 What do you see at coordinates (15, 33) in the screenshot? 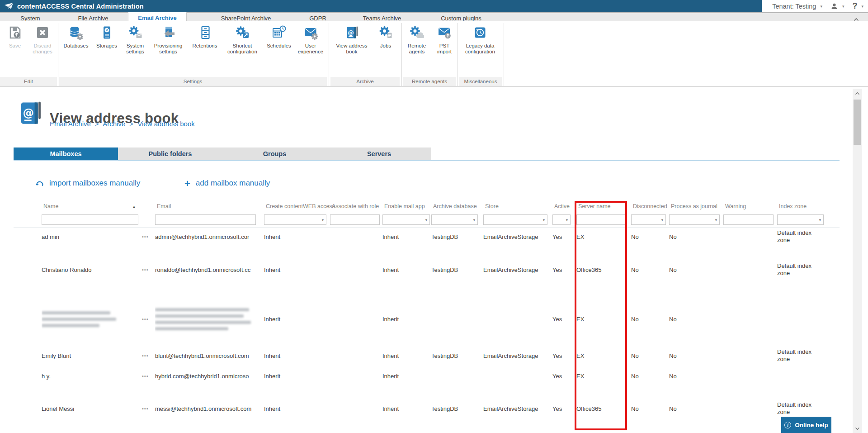
I see `save-icon` at bounding box center [15, 33].